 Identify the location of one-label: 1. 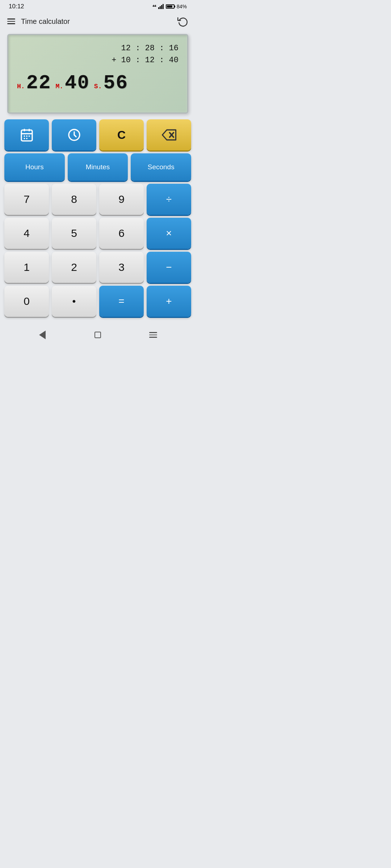
(27, 267).